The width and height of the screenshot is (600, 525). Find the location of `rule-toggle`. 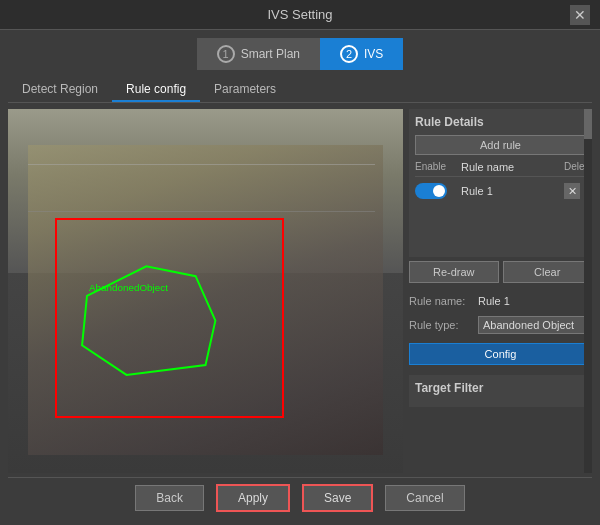

rule-toggle is located at coordinates (431, 191).